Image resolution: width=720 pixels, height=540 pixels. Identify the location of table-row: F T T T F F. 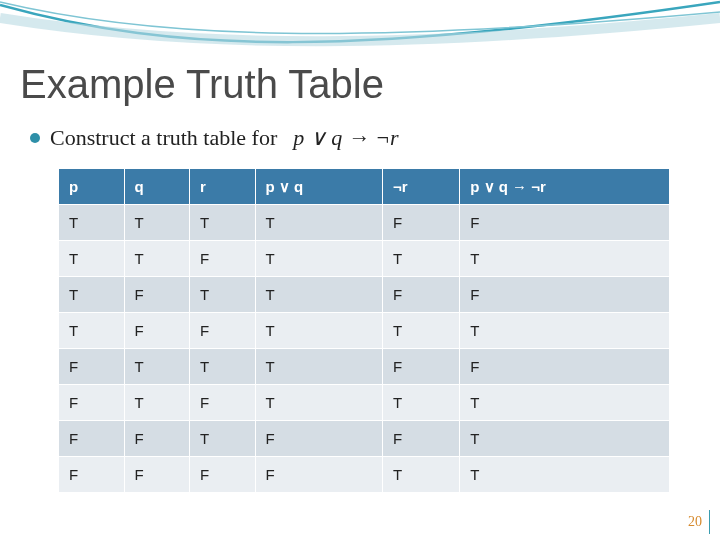
(364, 367).